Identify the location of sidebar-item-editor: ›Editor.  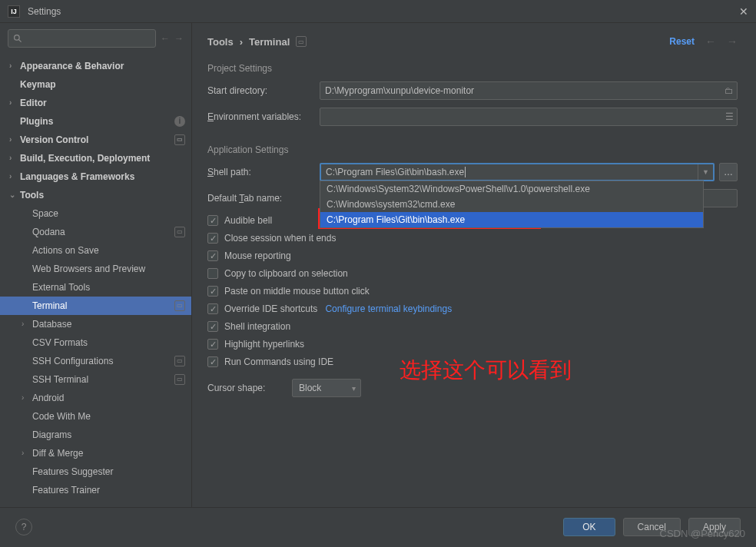
(95, 103).